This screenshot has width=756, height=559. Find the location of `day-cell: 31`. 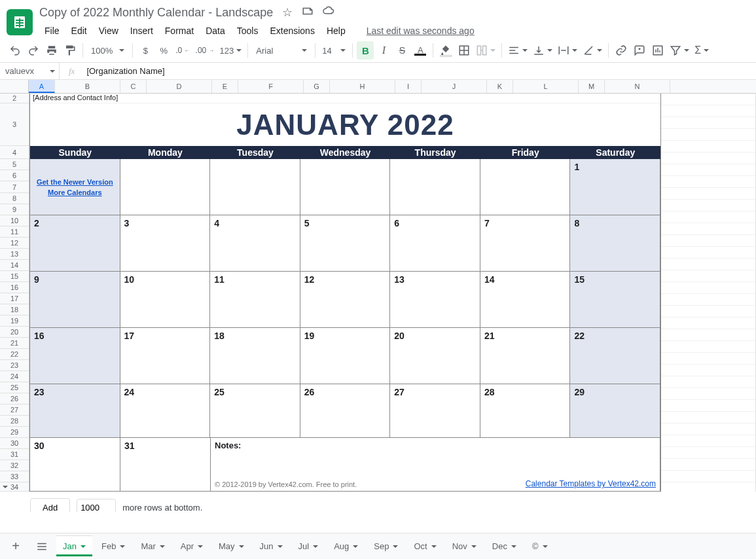

day-cell: 31 is located at coordinates (166, 465).